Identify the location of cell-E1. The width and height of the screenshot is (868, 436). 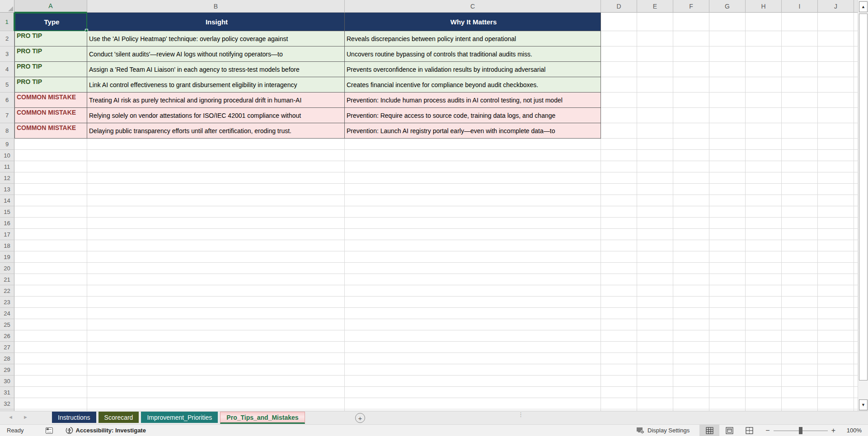
(655, 22).